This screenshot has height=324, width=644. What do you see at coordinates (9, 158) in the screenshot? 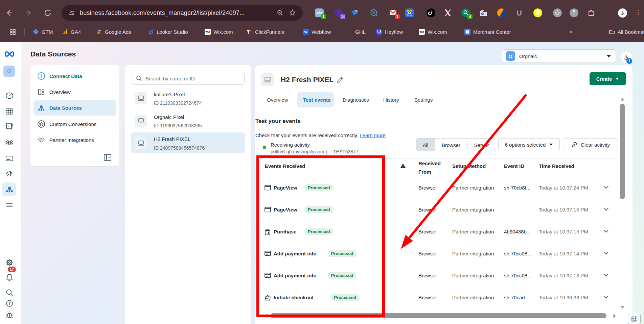
I see `sidebar-billing-icon` at bounding box center [9, 158].